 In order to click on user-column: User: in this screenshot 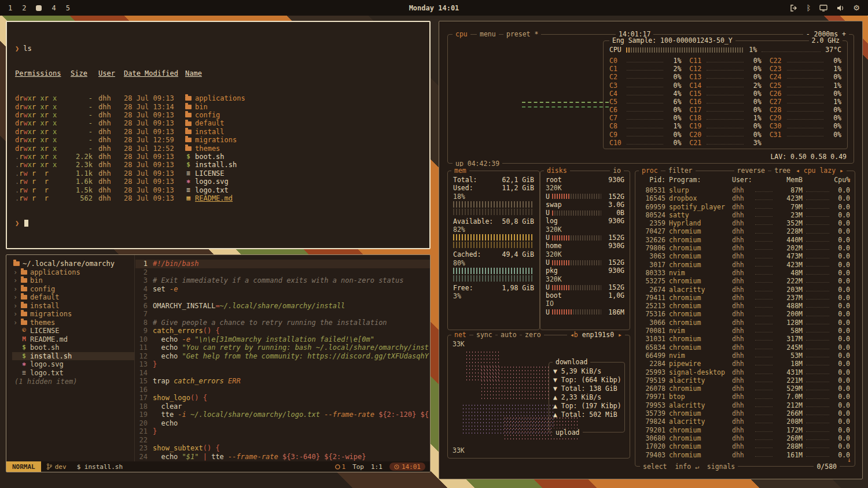, I will do `click(742, 180)`.